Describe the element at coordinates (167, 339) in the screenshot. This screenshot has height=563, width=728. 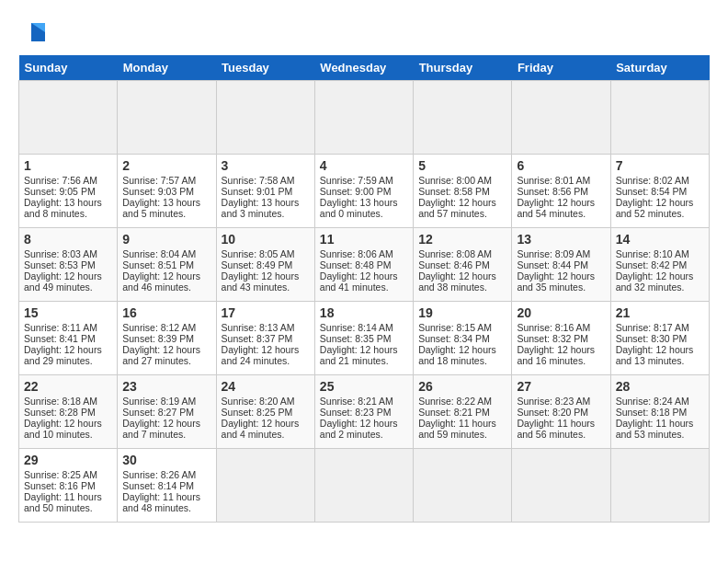
I see `calendar-cell: 16Sunrise: 8:12 AMSunset: 8:39 PMDayligh…` at that location.